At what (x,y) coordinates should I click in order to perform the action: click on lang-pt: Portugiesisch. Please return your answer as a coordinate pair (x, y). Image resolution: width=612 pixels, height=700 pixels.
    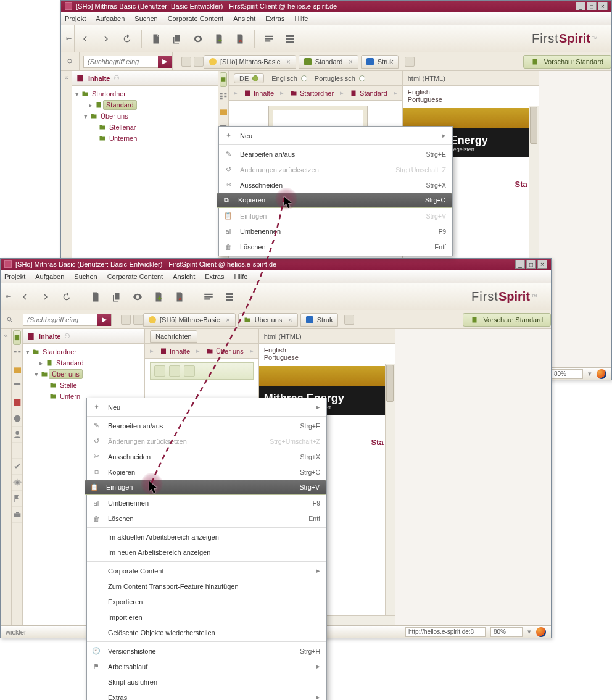
    Looking at the image, I should click on (340, 78).